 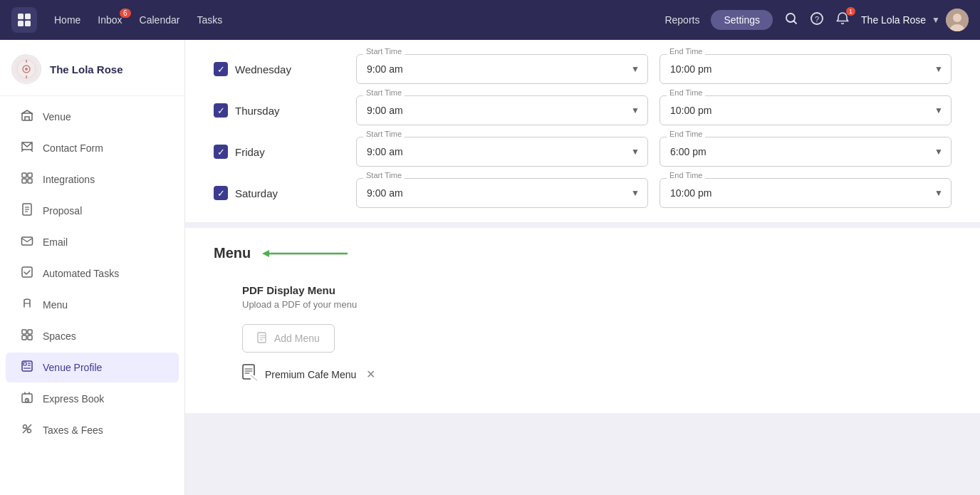 What do you see at coordinates (160, 20) in the screenshot?
I see `nav-calendar: Calendar` at bounding box center [160, 20].